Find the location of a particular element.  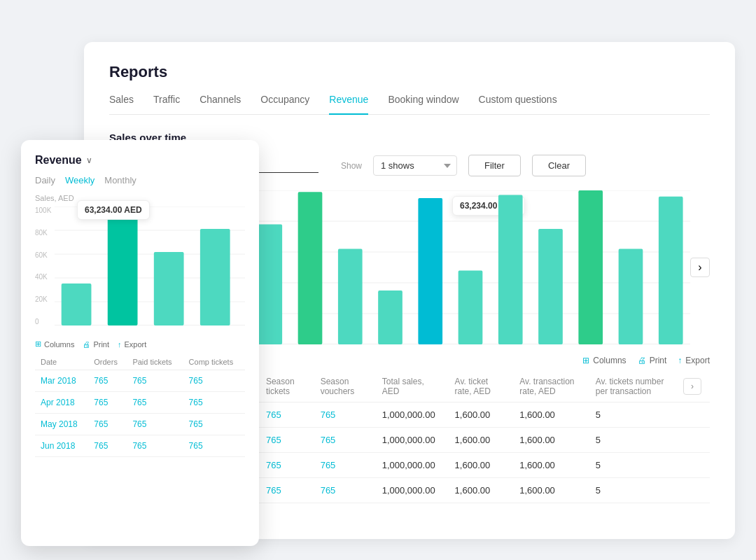

chart-next-button: › is located at coordinates (700, 267).